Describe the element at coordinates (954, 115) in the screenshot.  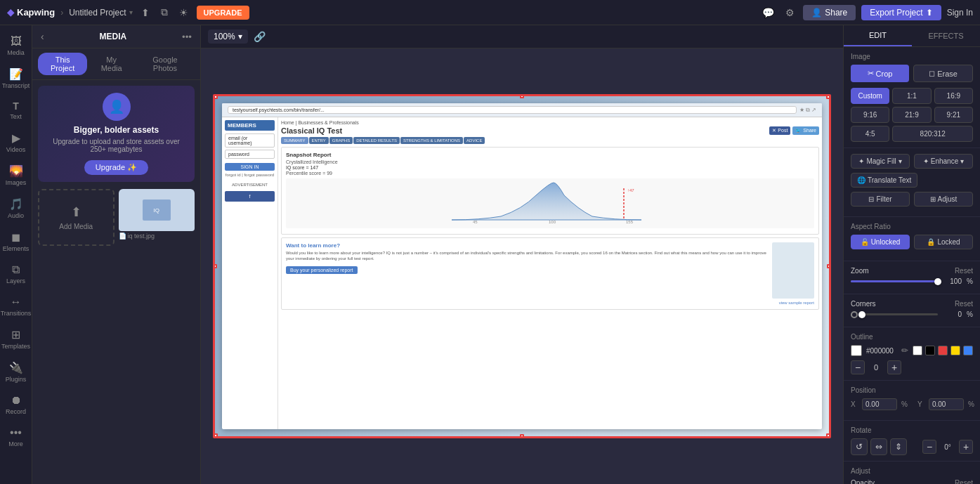
I see `ratio-9-21: 9:21` at that location.